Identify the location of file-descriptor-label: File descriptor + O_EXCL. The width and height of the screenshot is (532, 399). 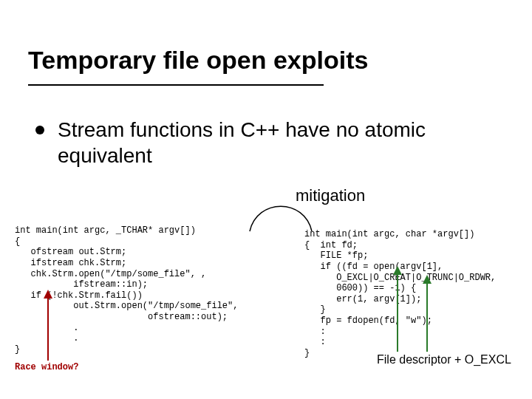
(444, 360).